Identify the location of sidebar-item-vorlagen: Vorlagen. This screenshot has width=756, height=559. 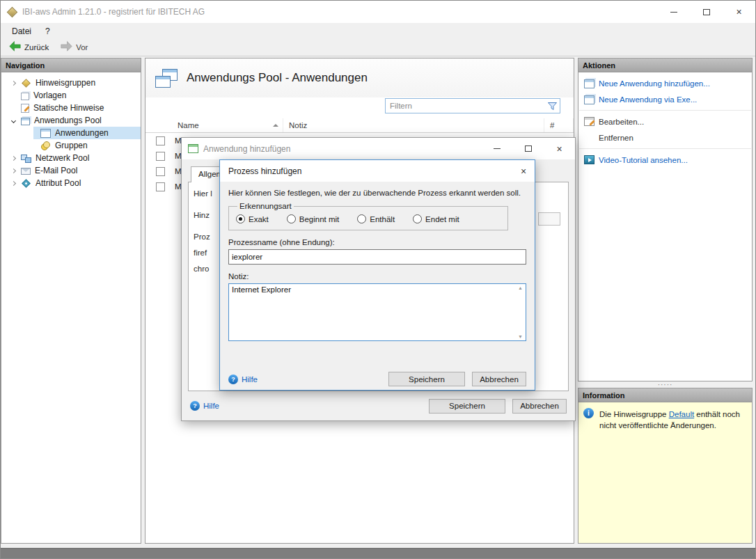
(71, 95).